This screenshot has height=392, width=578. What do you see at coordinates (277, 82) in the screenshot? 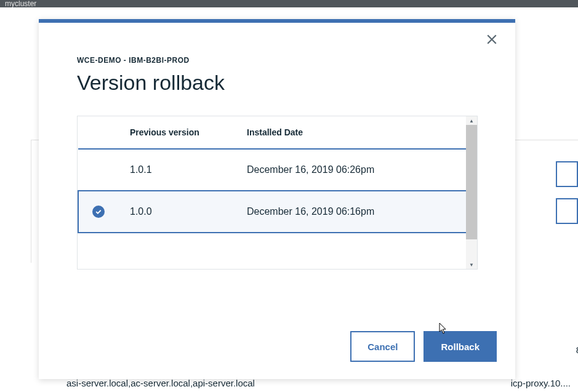
I see `modal-title: Version rollback` at bounding box center [277, 82].